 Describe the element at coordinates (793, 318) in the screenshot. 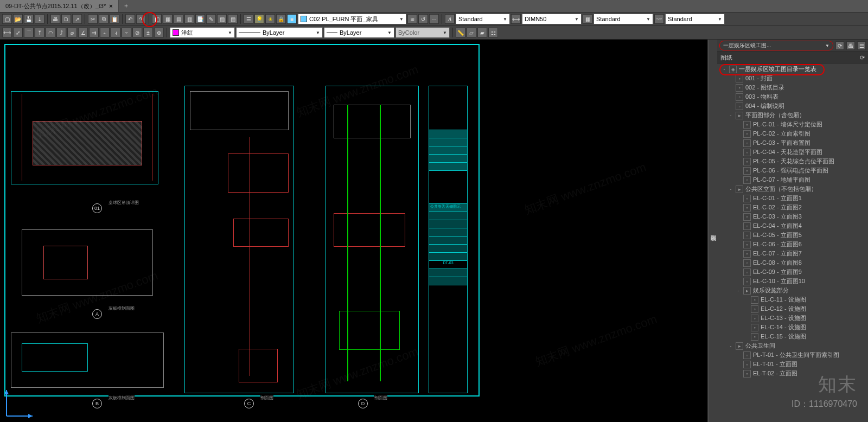

I see `tree-node: ▫EL-C-13 - 设施图` at that location.